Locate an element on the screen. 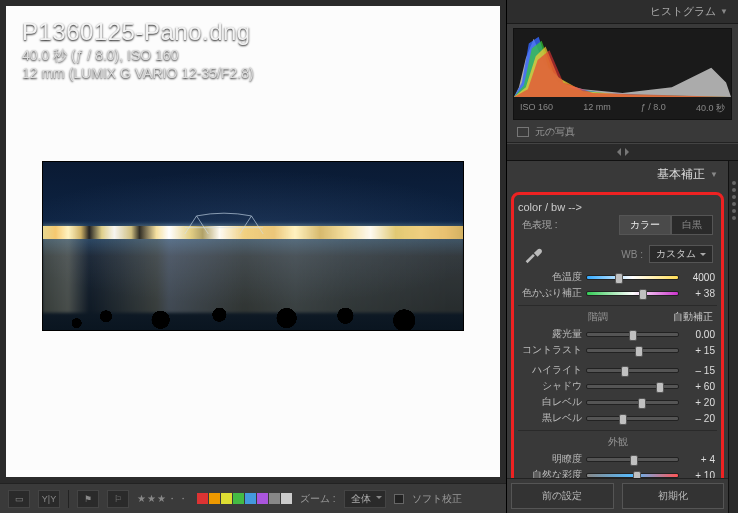  histogram-header: ヒストグラム is located at coordinates (622, 12).